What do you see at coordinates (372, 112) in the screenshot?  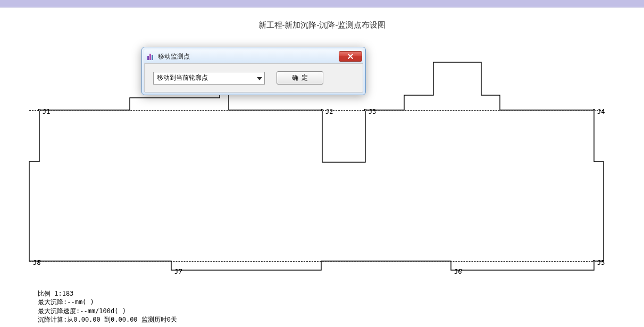 I see `point-label-j3: J3` at bounding box center [372, 112].